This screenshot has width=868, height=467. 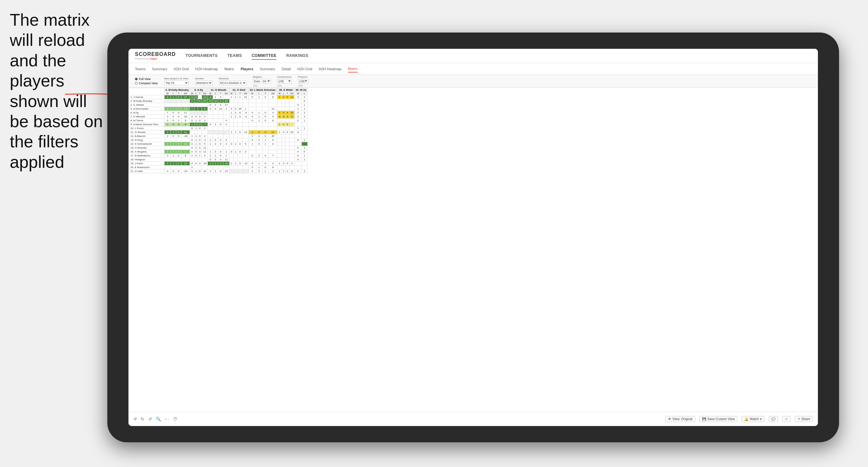 What do you see at coordinates (804, 419) in the screenshot?
I see `share-btn: ↗ Share` at bounding box center [804, 419].